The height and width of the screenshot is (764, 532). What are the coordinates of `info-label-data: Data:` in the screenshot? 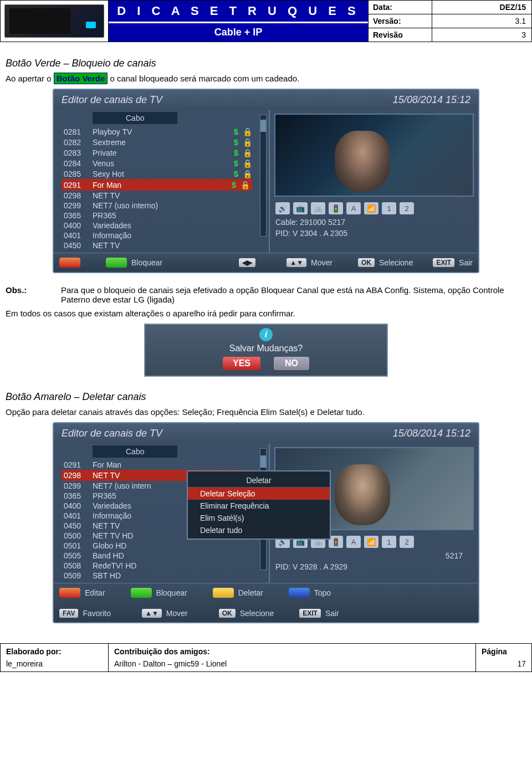 It's located at (400, 7).